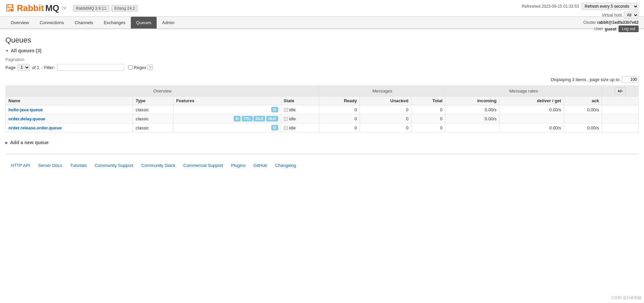 This screenshot has height=303, width=644. Describe the element at coordinates (524, 91) in the screenshot. I see `rates-section-header: Message rates` at that location.